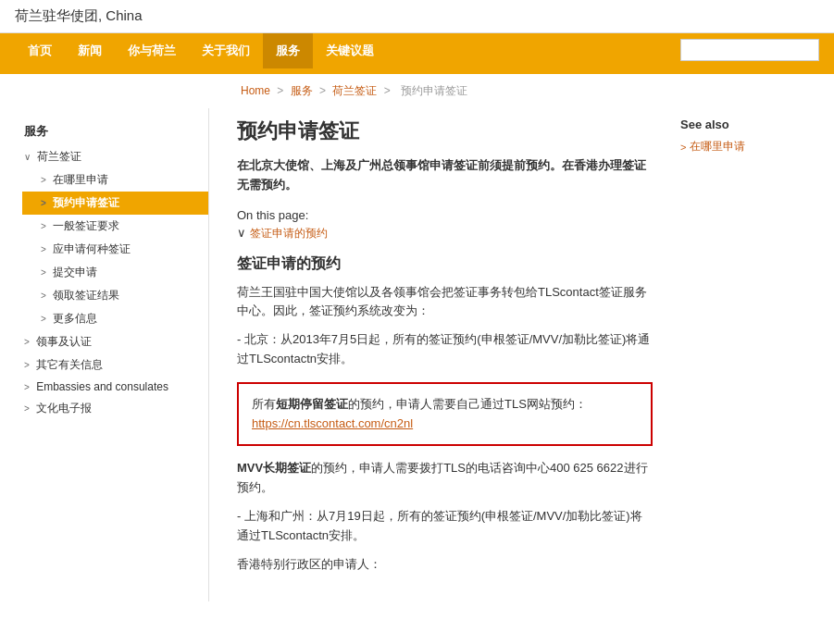 The height and width of the screenshot is (644, 834). I want to click on chevron-icon-other: >, so click(27, 365).